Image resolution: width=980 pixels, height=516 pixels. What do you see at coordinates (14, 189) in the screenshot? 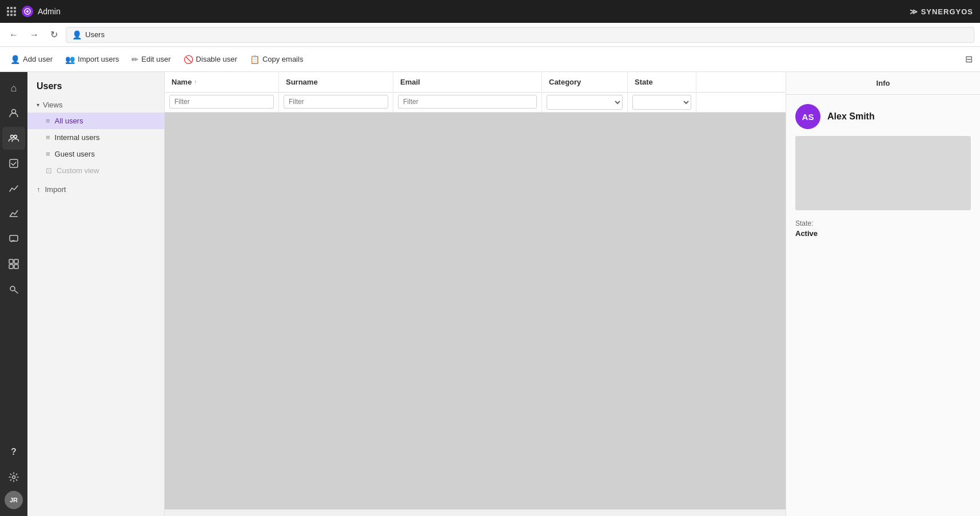
I see `nav-item-analytics` at bounding box center [14, 189].